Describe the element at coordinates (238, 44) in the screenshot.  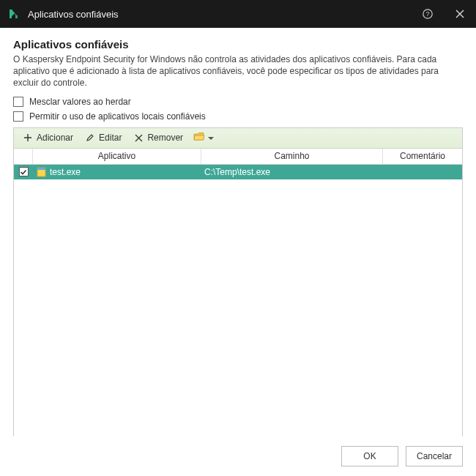
I see `page-heading: Aplicativos confiáveis` at that location.